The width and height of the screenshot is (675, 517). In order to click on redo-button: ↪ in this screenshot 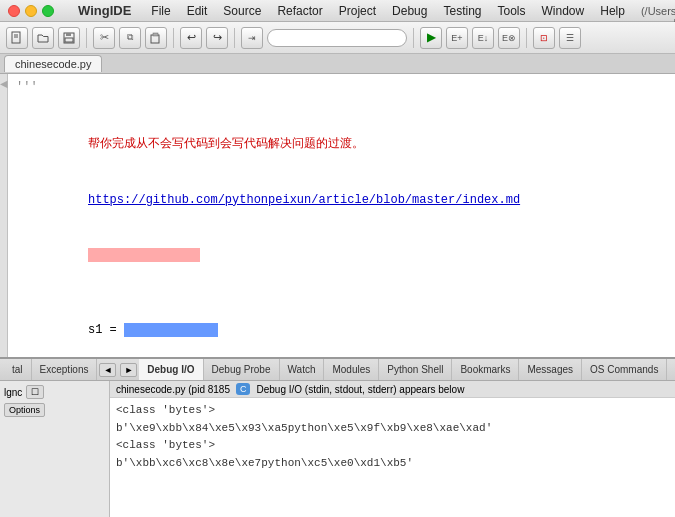, I will do `click(217, 38)`.